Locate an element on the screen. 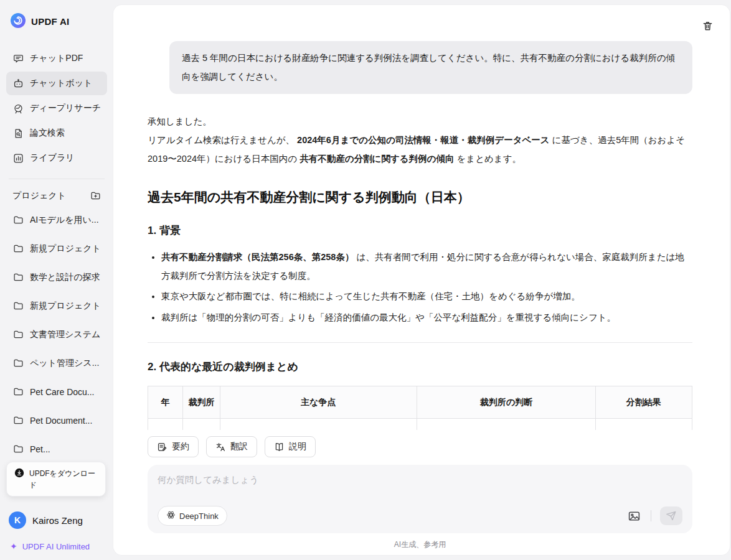 This screenshot has width=731, height=560. bullet-bold: 共有不動産分割請求（民法第256条、第258条） is located at coordinates (258, 257).